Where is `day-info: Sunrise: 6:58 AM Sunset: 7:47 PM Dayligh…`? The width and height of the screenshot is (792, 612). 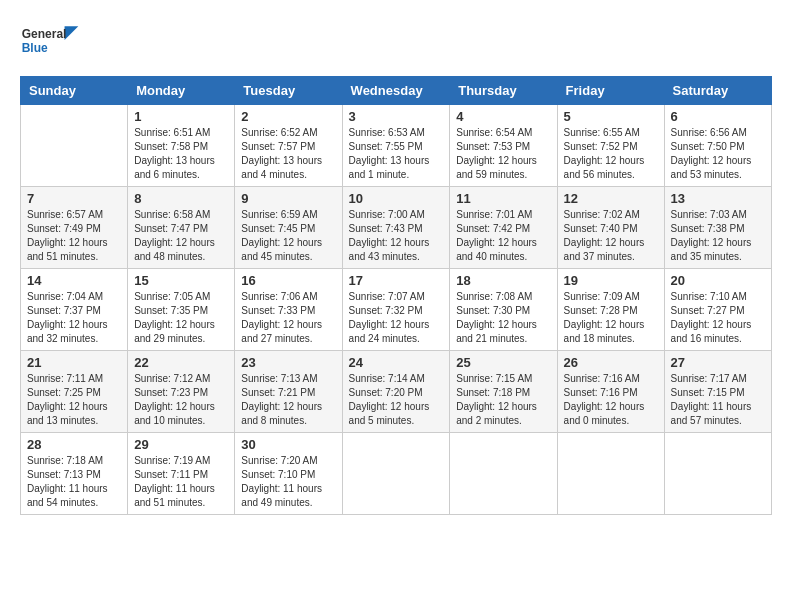
day-info: Sunrise: 6:58 AM Sunset: 7:47 PM Dayligh… is located at coordinates (181, 236).